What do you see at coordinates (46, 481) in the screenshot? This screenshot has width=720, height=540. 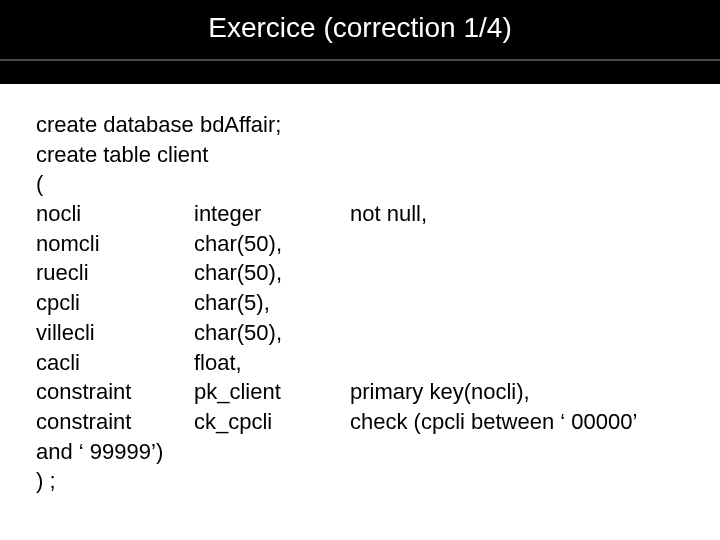 I see `code-text: ) ;` at bounding box center [46, 481].